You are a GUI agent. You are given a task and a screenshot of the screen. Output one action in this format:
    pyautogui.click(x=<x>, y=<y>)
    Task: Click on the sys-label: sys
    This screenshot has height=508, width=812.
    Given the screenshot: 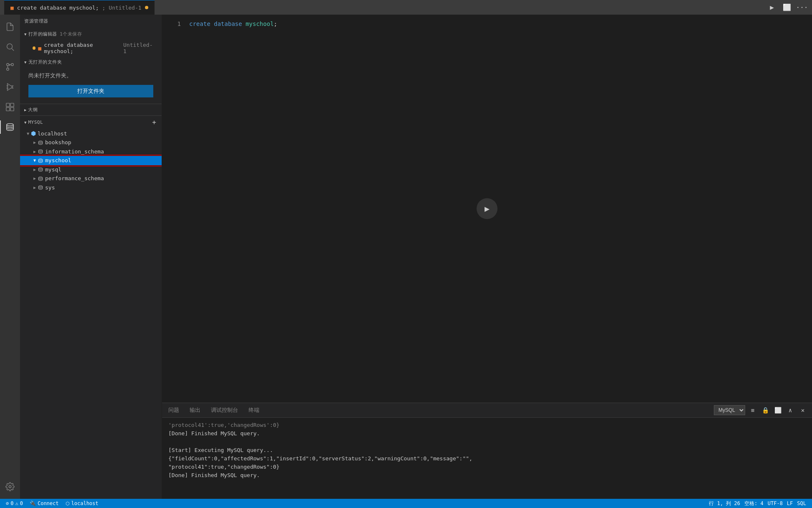 What is the action you would take?
    pyautogui.click(x=50, y=187)
    